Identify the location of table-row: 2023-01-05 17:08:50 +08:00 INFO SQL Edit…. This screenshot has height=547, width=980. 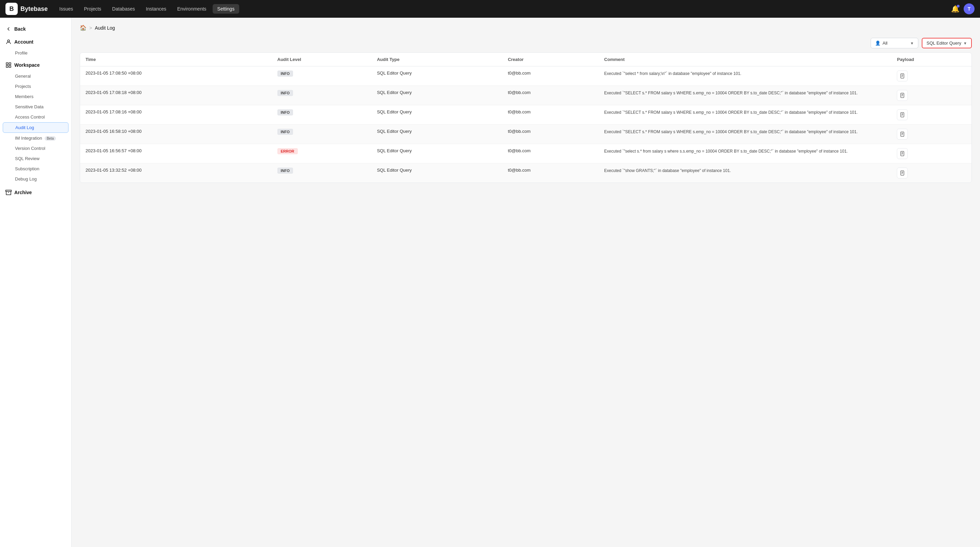
(526, 76).